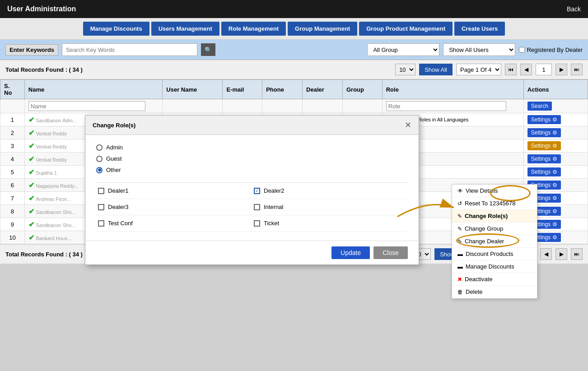  I want to click on ctx-view-details-label: View Details, so click(481, 190).